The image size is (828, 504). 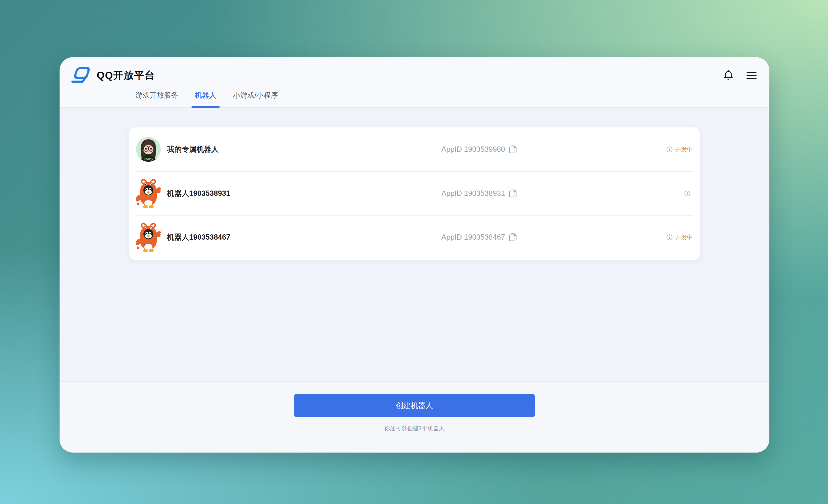 What do you see at coordinates (415, 428) in the screenshot?
I see `remaining-quota-hint: 你还可以创建2个机器人` at bounding box center [415, 428].